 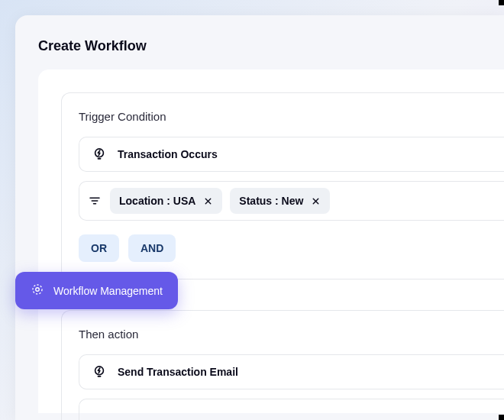 What do you see at coordinates (279, 201) in the screenshot?
I see `filter-chip-status: Status : New` at bounding box center [279, 201].